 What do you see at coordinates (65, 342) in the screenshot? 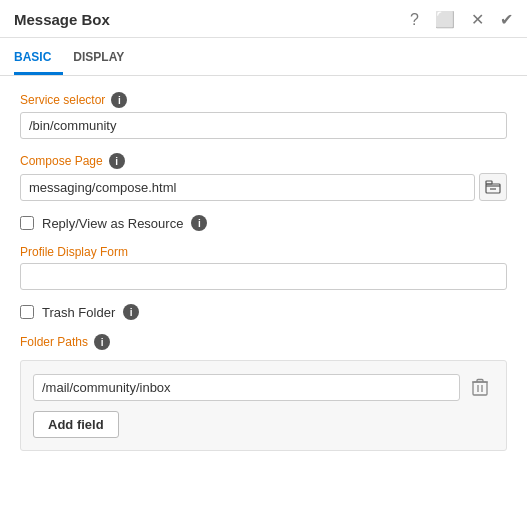
I see `folder-paths-label: Folder Paths i` at bounding box center [65, 342].